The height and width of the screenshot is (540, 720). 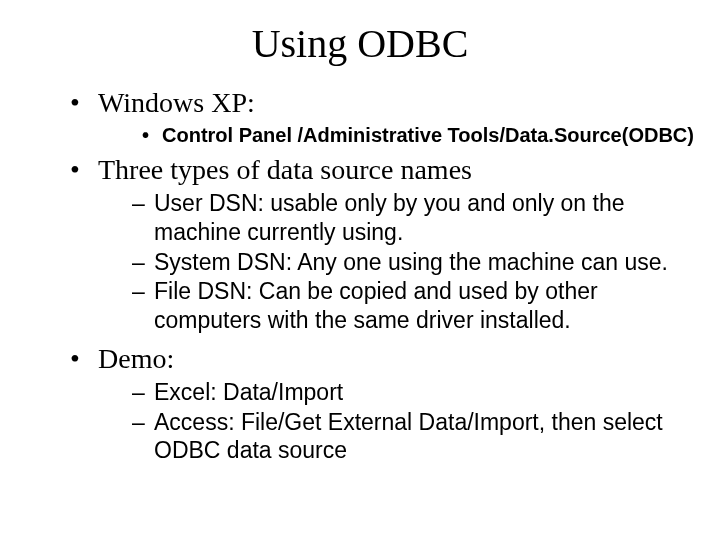 I want to click on sub-list: Control Panel /Administrative Tools/Data…, so click(x=409, y=135).